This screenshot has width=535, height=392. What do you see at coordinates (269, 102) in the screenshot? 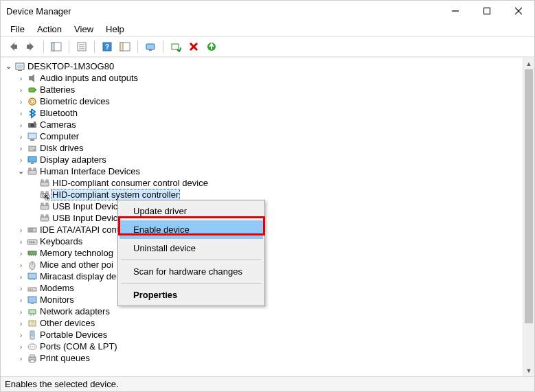
I see `tree-category: › Biometric devices` at bounding box center [269, 102].